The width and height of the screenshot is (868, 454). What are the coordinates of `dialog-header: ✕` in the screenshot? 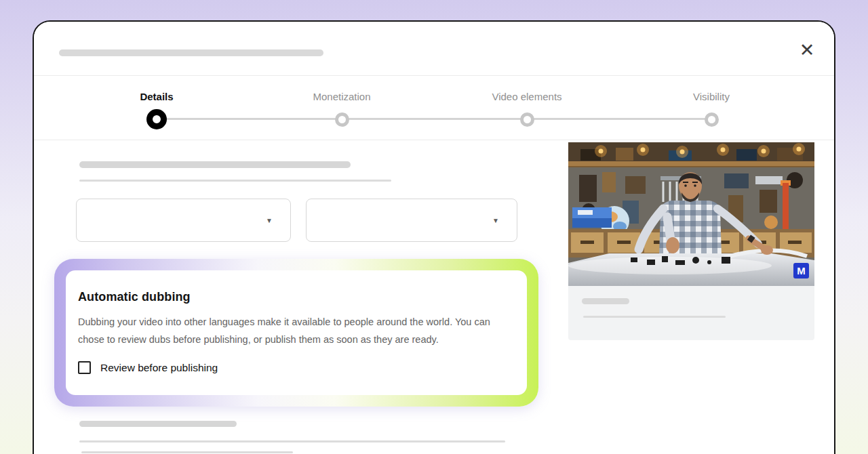 It's located at (434, 49).